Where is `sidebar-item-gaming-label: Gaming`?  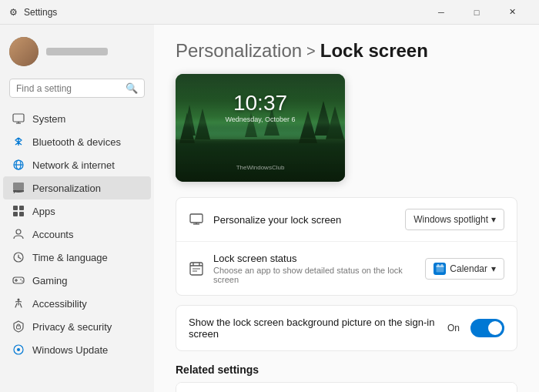
sidebar-item-gaming-label: Gaming is located at coordinates (50, 280).